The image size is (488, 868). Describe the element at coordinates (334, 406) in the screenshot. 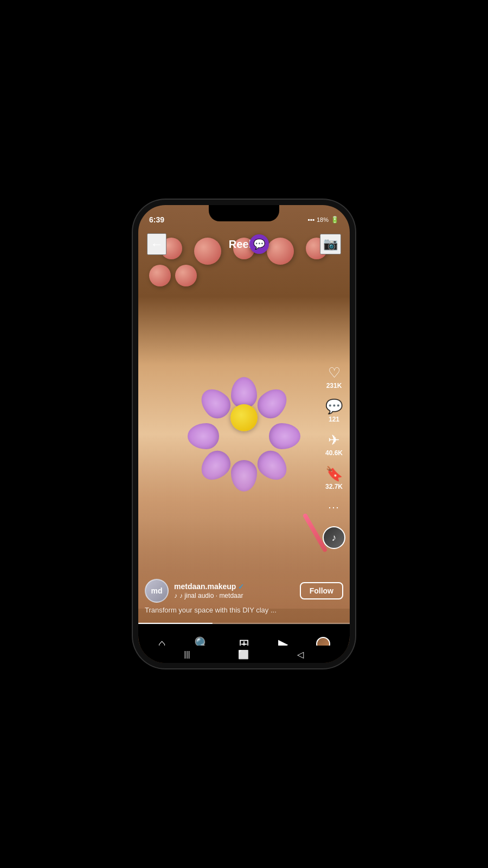

I see `comment-icon: 💬` at that location.